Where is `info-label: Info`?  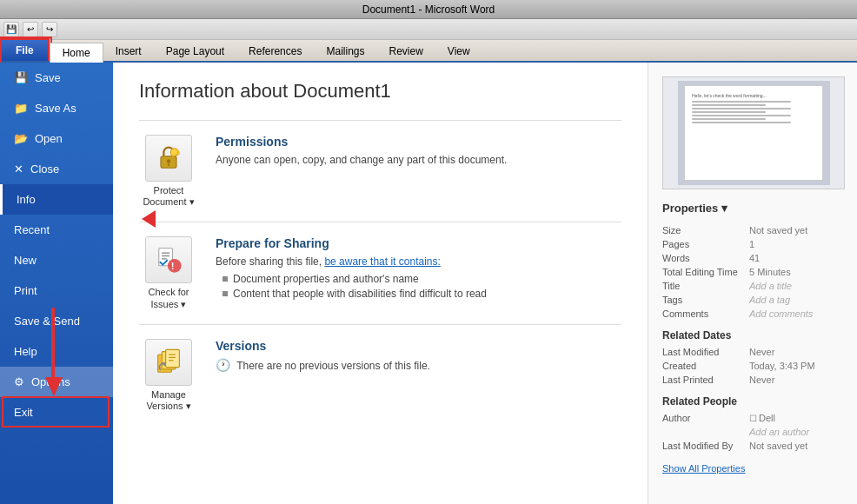 info-label: Info is located at coordinates (26, 200).